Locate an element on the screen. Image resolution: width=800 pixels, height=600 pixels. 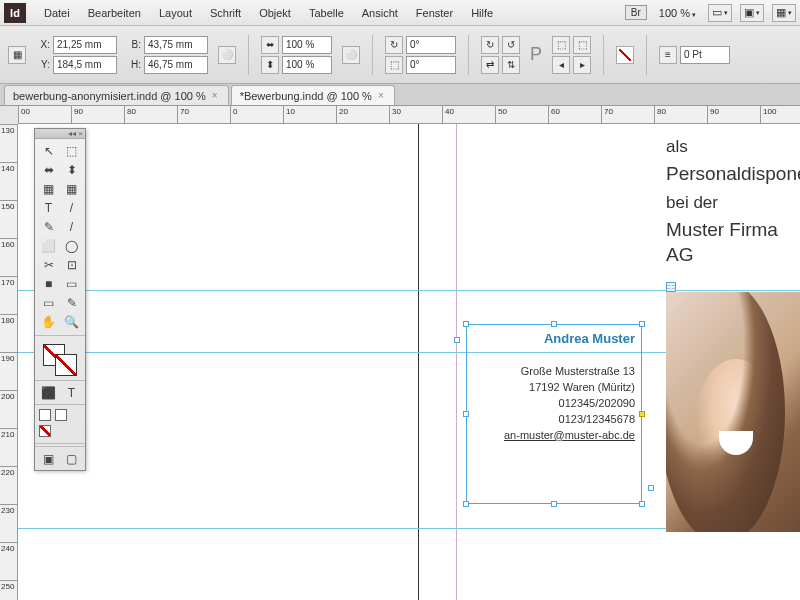
width-input is located at coordinates (176, 45).